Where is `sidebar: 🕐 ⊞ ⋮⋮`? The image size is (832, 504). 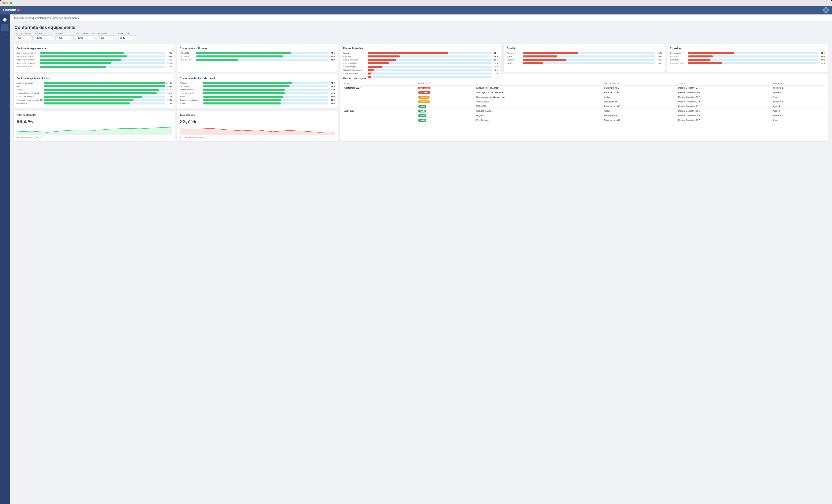
sidebar: 🕐 ⊞ ⋮⋮ is located at coordinates (5, 259).